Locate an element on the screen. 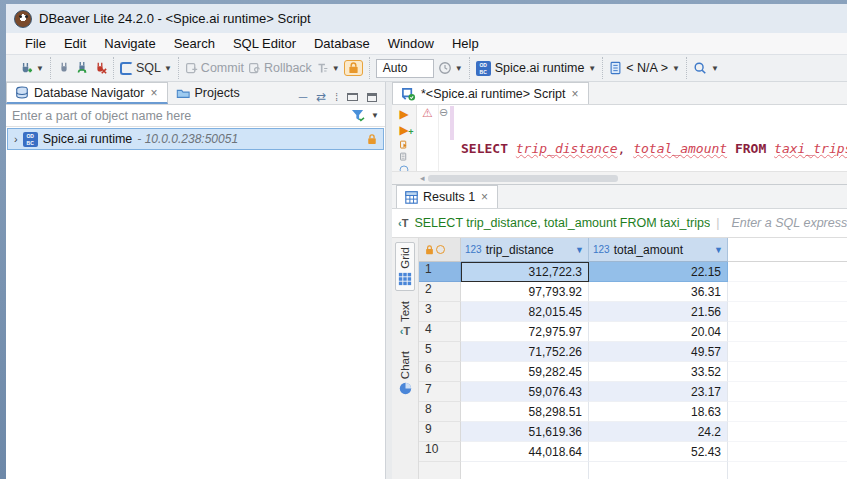 This screenshot has height=479, width=847. menu-window: Window is located at coordinates (411, 44).